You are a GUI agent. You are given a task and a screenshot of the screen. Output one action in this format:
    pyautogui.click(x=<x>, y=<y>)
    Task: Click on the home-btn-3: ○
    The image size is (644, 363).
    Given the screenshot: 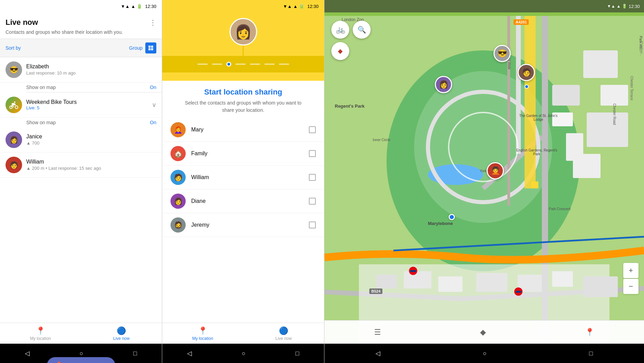 What is the action you would take?
    pyautogui.click(x=485, y=353)
    